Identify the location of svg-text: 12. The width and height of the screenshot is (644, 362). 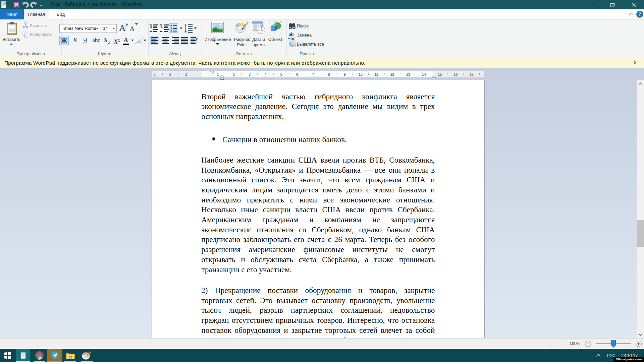
(392, 74).